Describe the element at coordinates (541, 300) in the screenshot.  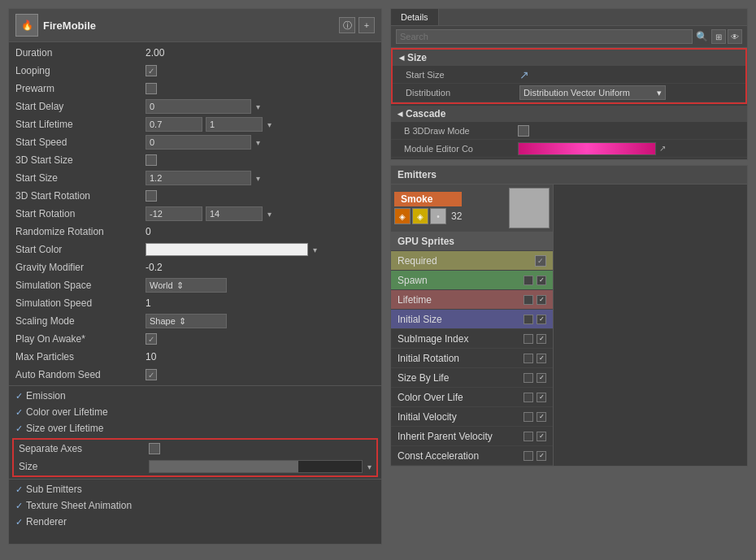
I see `lifetime-checkbox2: ✓` at that location.